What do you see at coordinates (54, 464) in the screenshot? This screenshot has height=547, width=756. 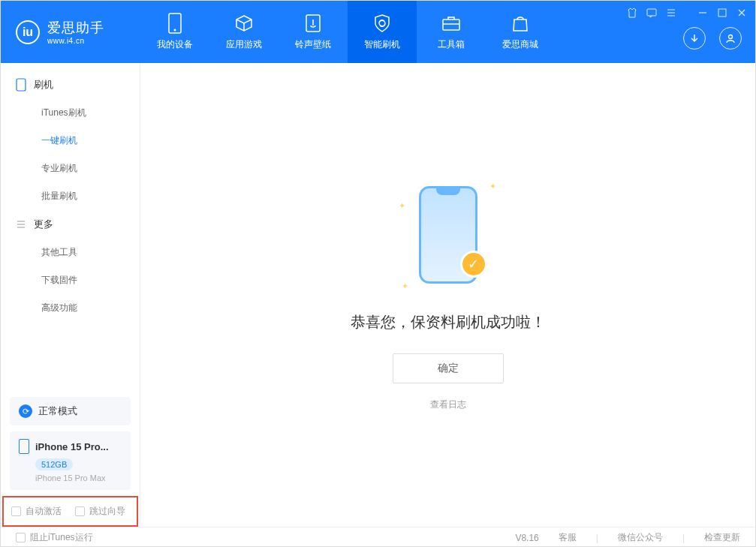 I see `device-storage-badge: 512GB` at bounding box center [54, 464].